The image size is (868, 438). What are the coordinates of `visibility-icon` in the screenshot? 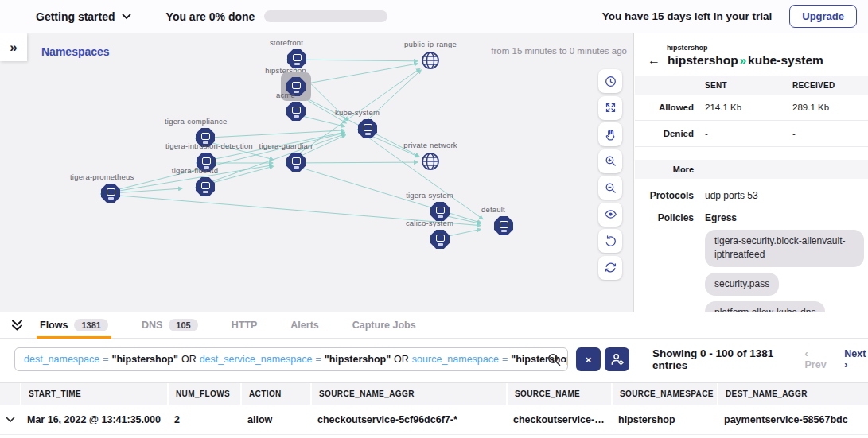 It's located at (611, 215).